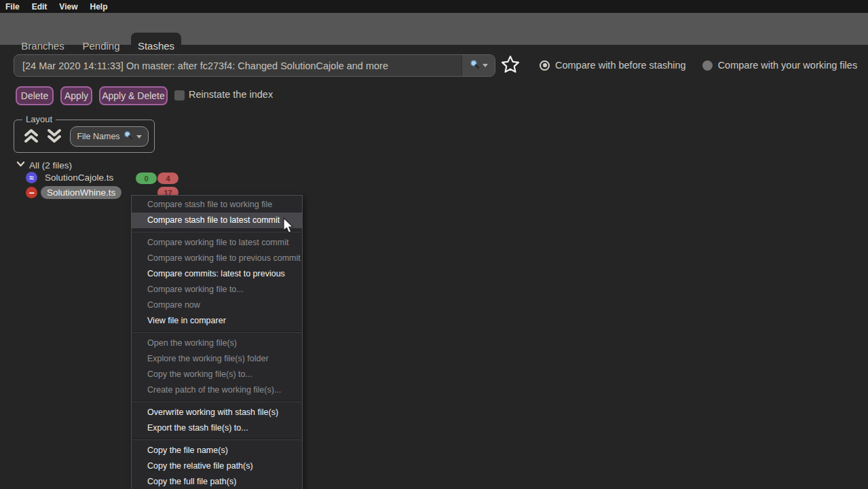 The height and width of the screenshot is (489, 868). What do you see at coordinates (217, 428) in the screenshot?
I see `context-menu-item: Export the stash file(s) to...` at bounding box center [217, 428].